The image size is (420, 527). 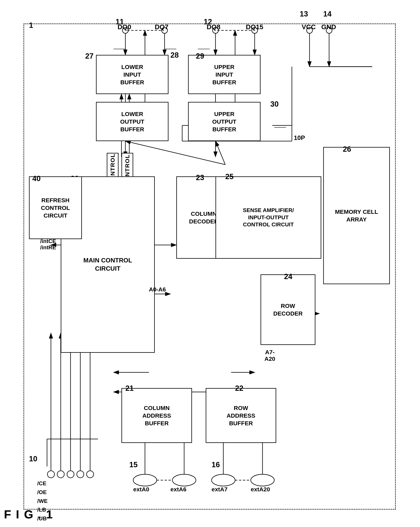 I want to click on label-dq15: DQ15, so click(x=255, y=27).